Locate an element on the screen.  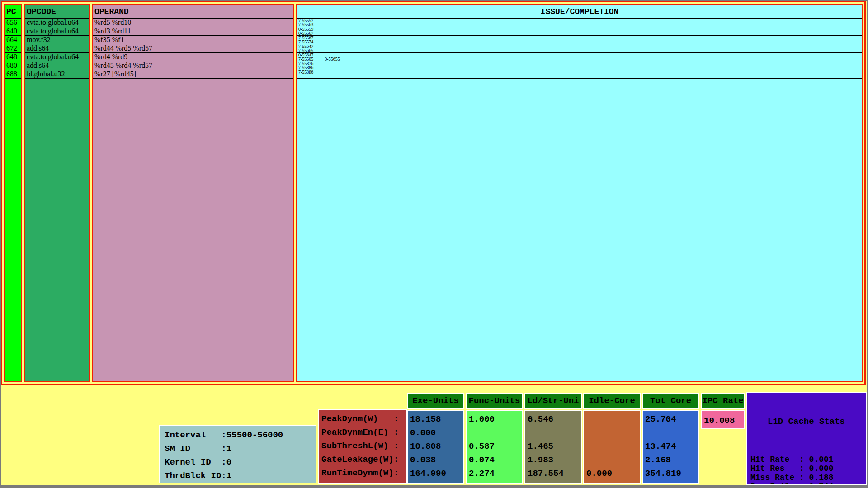
issue-completion-cell: 0-555590-55567 is located at coordinates (580, 32).